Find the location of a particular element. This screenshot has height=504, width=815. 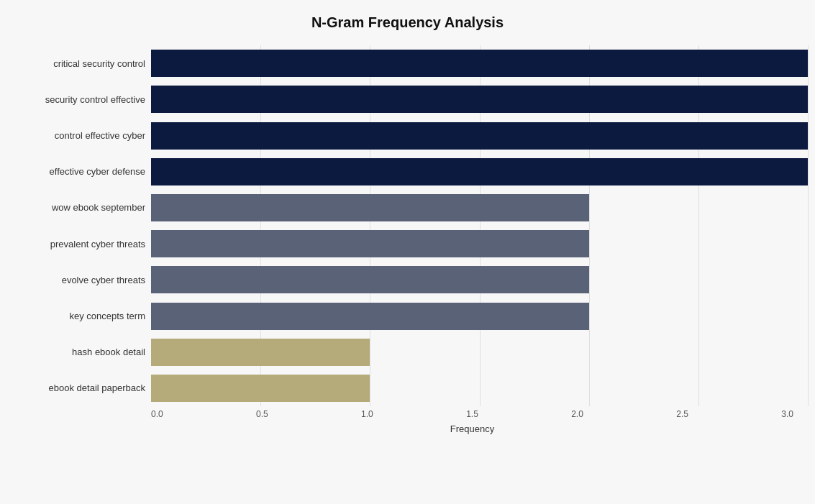

bar-label: wow ebook september is located at coordinates (81, 207).